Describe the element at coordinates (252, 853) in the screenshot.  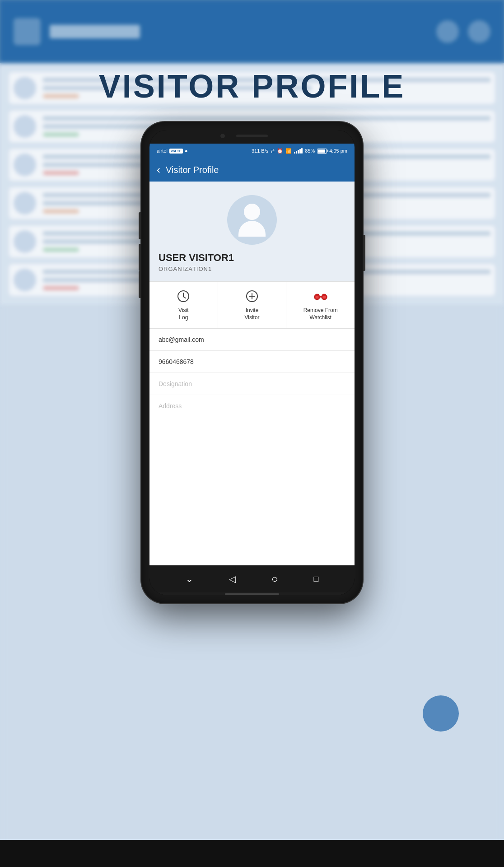
I see `bottom-bar` at that location.